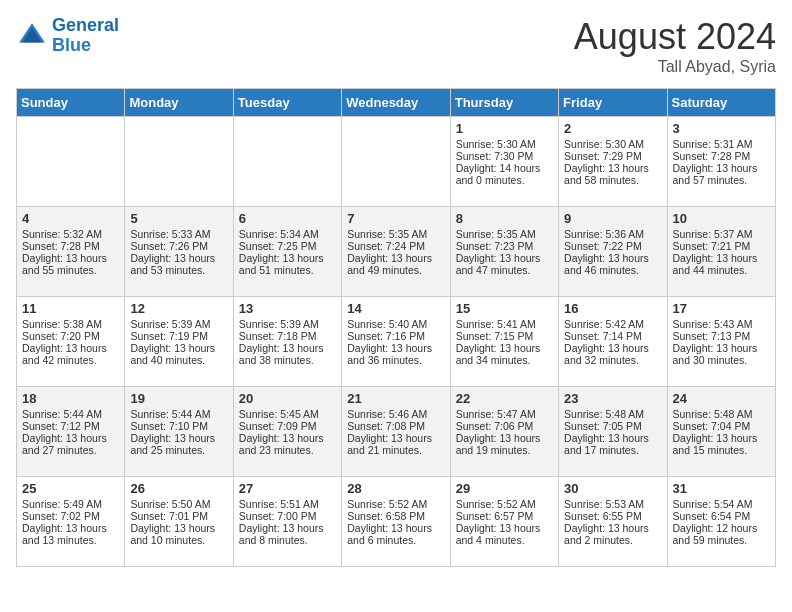 The width and height of the screenshot is (792, 612). Describe the element at coordinates (70, 414) in the screenshot. I see `day-info-line: Sunrise: 5:44 AM` at that location.